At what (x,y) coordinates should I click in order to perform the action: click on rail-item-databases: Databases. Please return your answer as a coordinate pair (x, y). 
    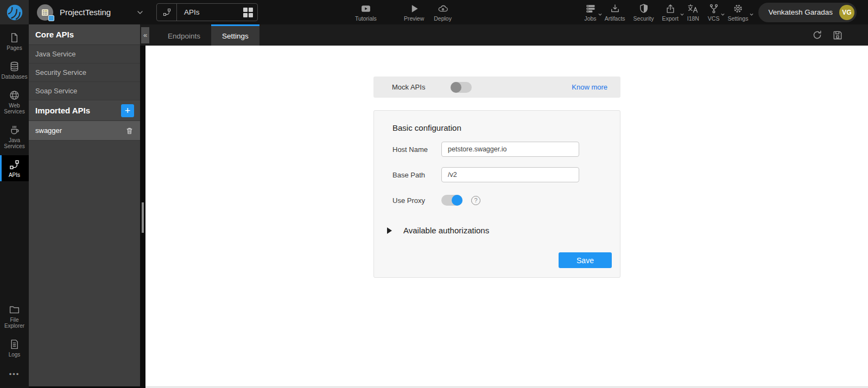
    Looking at the image, I should click on (14, 70).